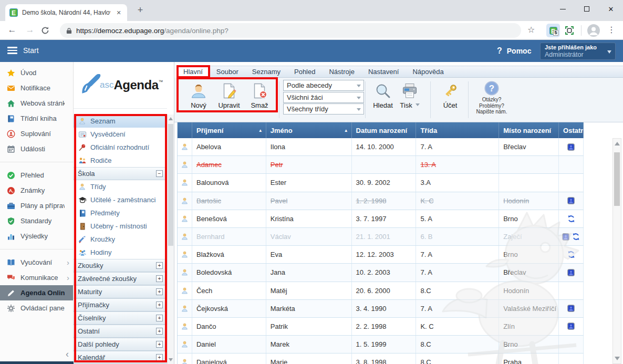 Image resolution: width=623 pixels, height=364 pixels. What do you see at coordinates (418, 106) in the screenshot?
I see `dropdown-arrow-icon` at bounding box center [418, 106].